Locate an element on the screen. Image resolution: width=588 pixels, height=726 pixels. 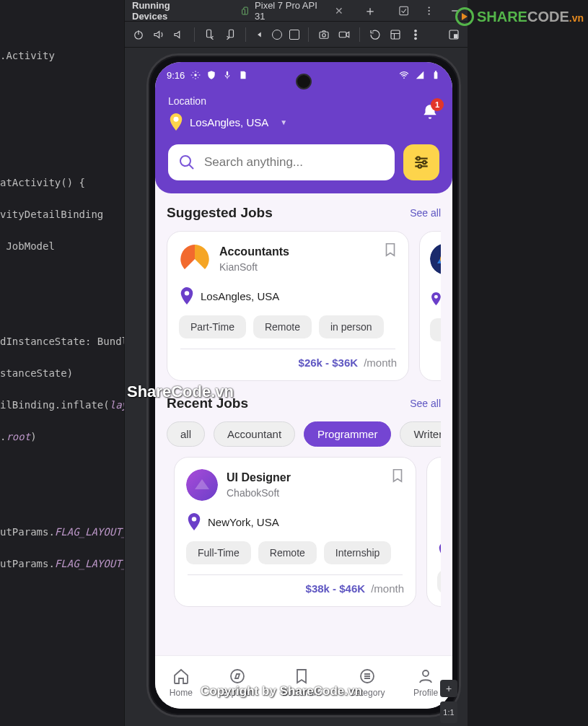
nav-label: Bookmark is located at coordinates (302, 693).